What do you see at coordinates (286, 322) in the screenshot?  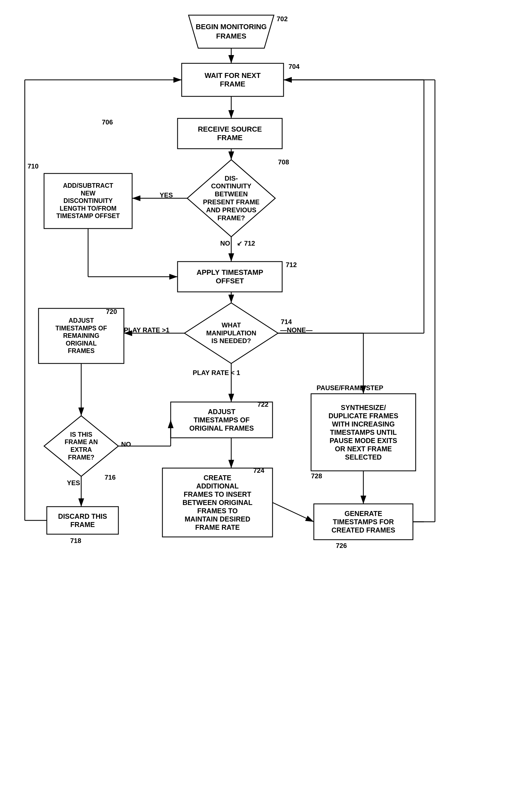 I see `ref-714: 714` at bounding box center [286, 322].